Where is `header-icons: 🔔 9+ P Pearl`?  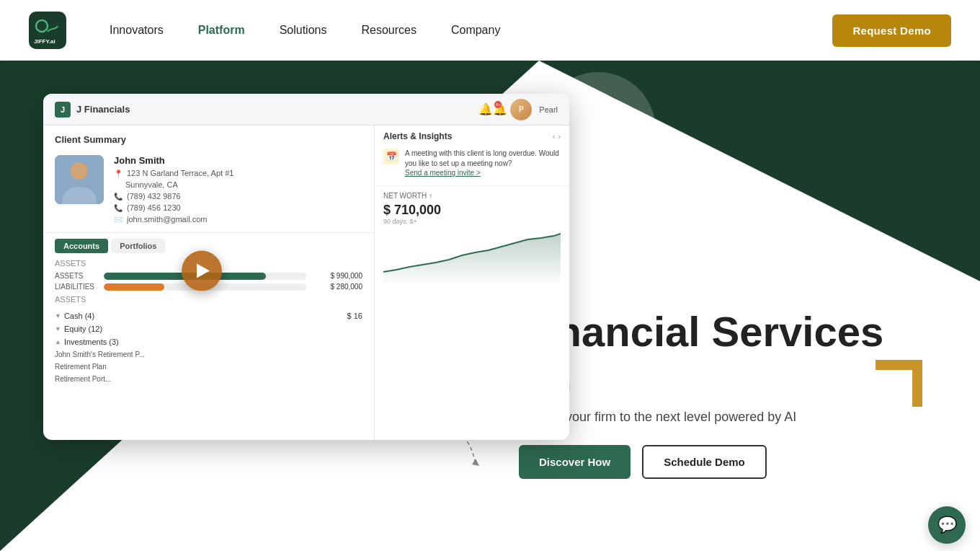 header-icons: 🔔 9+ P Pearl is located at coordinates (520, 110).